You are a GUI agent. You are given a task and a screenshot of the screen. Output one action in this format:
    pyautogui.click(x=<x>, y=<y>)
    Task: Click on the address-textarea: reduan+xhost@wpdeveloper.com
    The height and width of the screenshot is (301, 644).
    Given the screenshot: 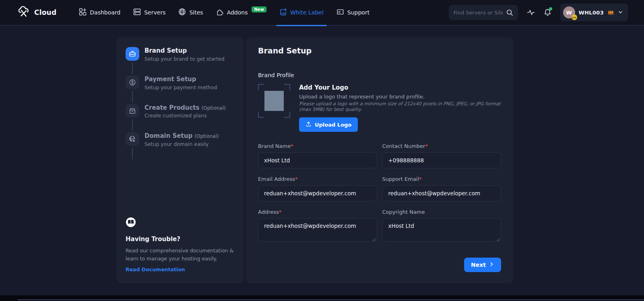 What is the action you would take?
    pyautogui.click(x=318, y=230)
    